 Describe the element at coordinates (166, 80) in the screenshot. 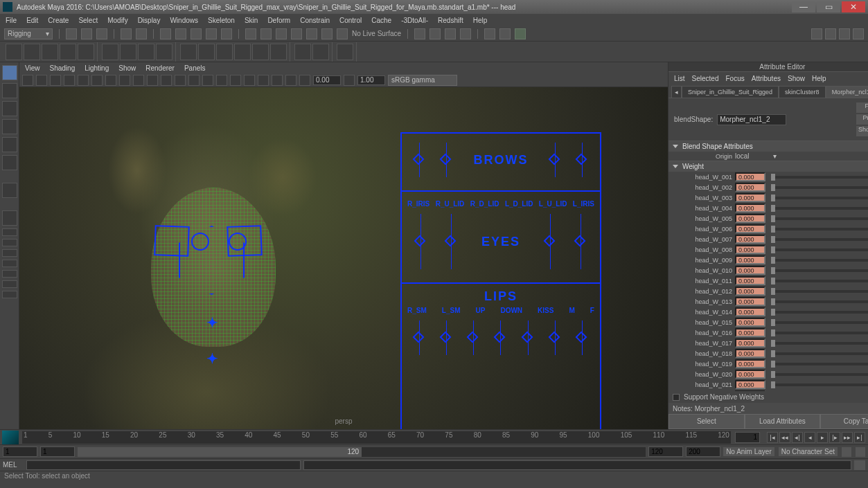

I see `shaded-icon` at that location.